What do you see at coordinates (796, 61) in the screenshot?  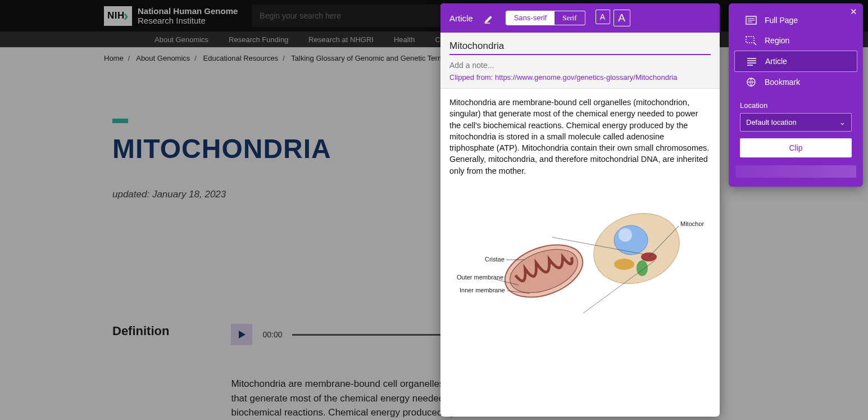 I see `mode-article: Article` at bounding box center [796, 61].